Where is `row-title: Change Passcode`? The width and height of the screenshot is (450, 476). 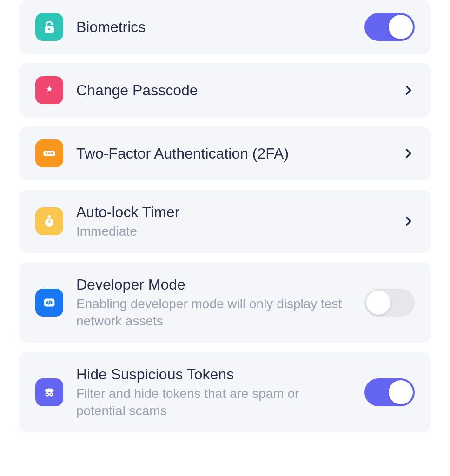 row-title: Change Passcode is located at coordinates (232, 90).